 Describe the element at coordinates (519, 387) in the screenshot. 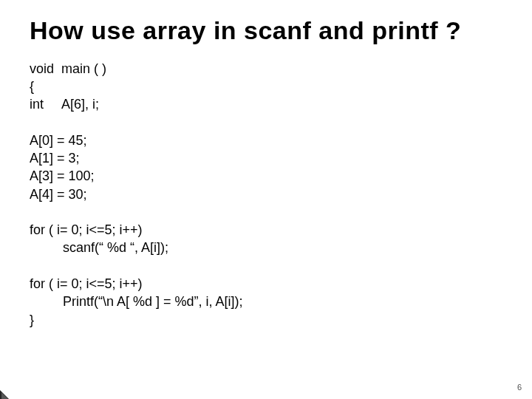

I see `page-number: 6` at that location.